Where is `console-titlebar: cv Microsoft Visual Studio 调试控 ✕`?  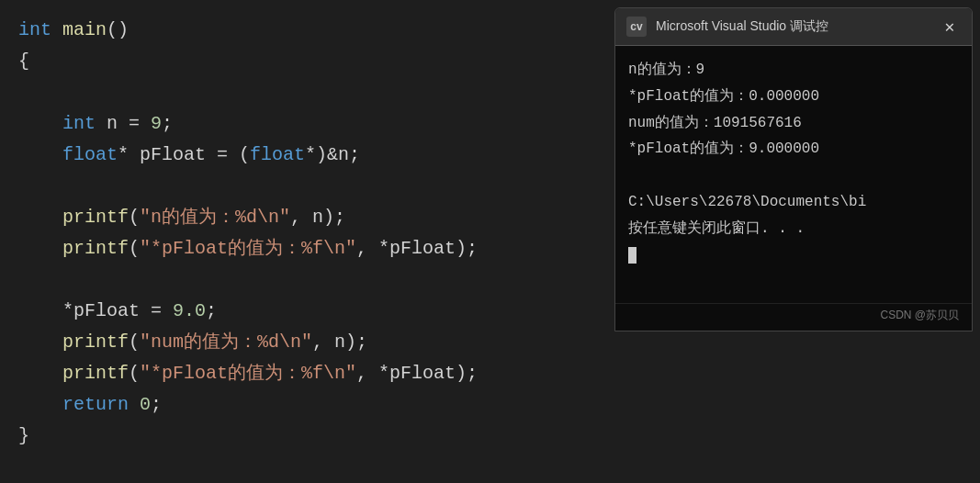
console-titlebar: cv Microsoft Visual Studio 调试控 ✕ is located at coordinates (794, 28).